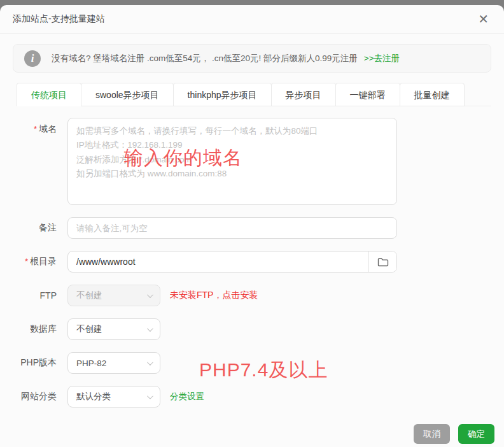 Image resolution: width=504 pixels, height=447 pixels. What do you see at coordinates (246, 262) in the screenshot?
I see `root-row: *根目录` at bounding box center [246, 262].